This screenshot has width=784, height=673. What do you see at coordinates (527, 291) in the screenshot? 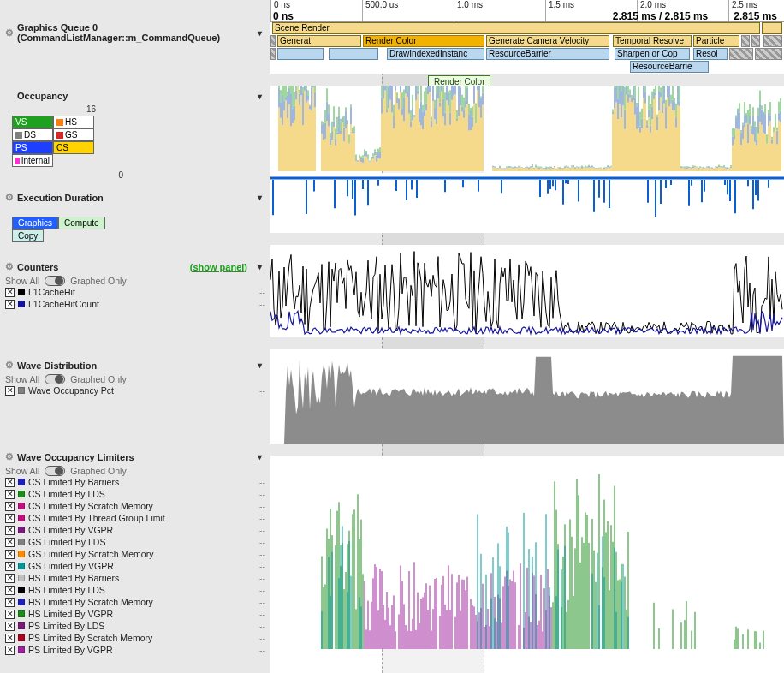
I see `counters-graph` at bounding box center [527, 291].